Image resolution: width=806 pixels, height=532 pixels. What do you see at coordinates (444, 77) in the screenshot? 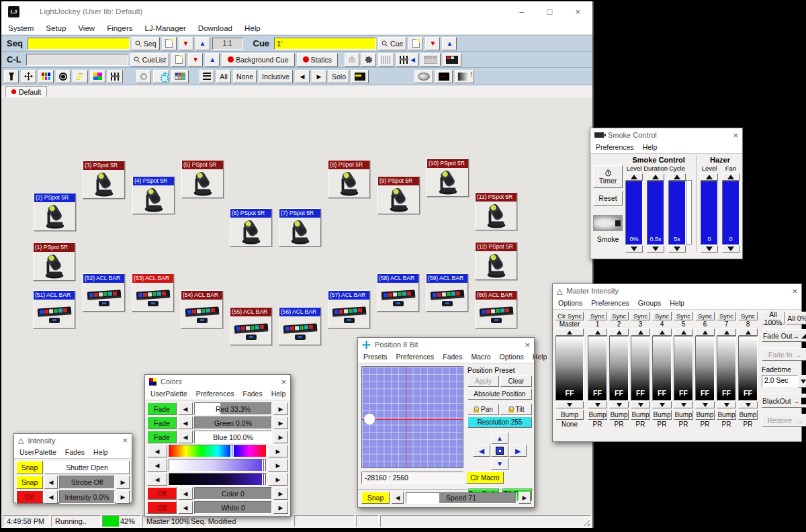
I see `fade-to-black-button` at bounding box center [444, 77].